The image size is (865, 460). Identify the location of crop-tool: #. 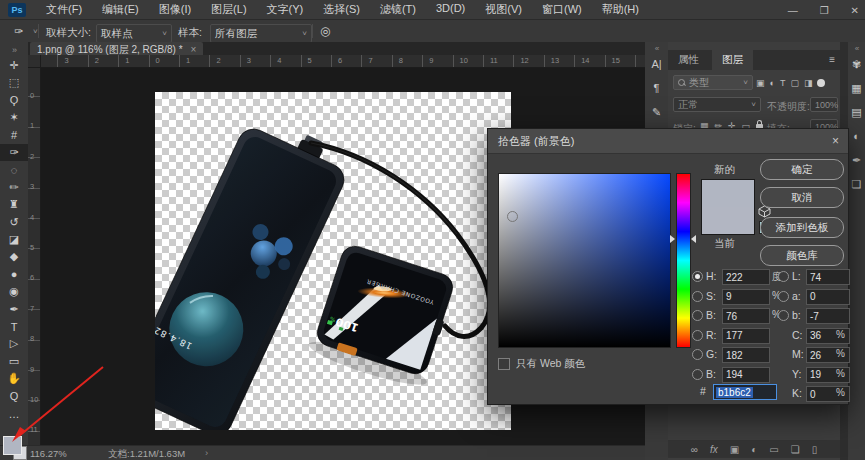
(14, 136).